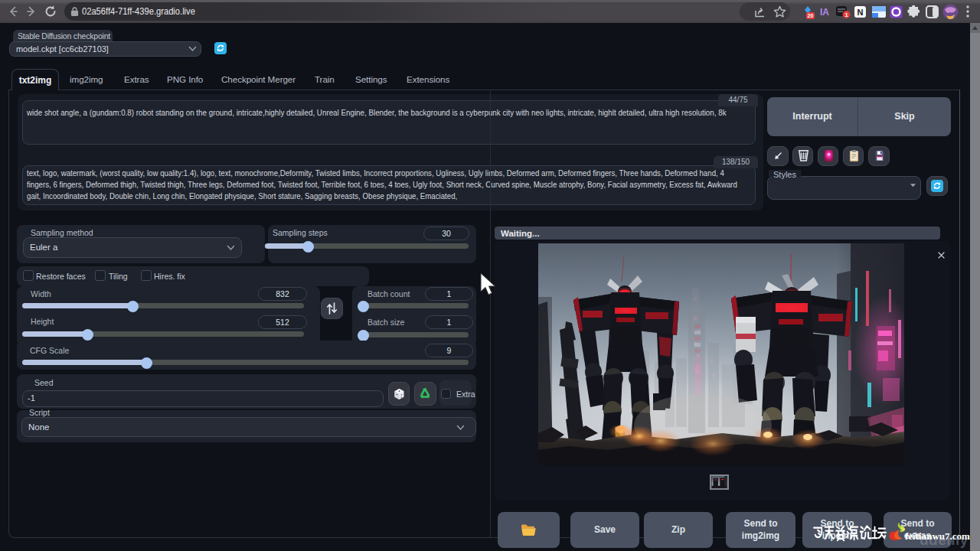  Describe the element at coordinates (861, 12) in the screenshot. I see `svg-text: N` at that location.